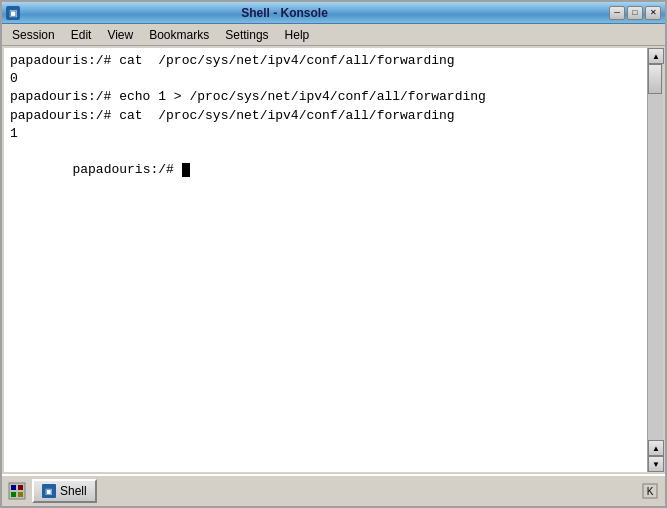 This screenshot has height=508, width=667. I want to click on menu-view: View, so click(120, 35).